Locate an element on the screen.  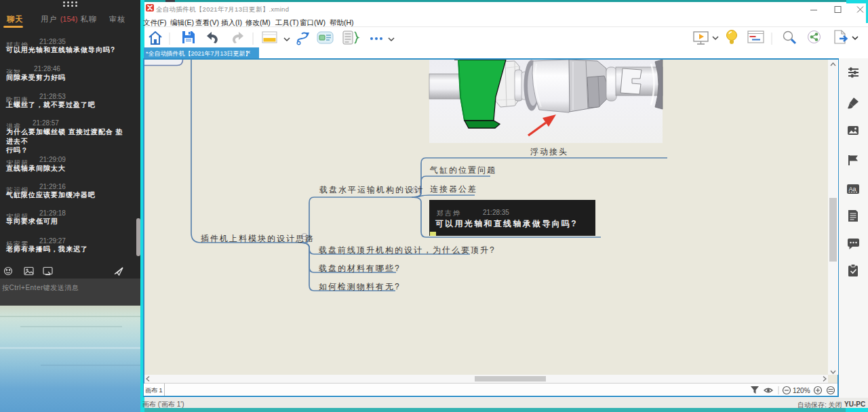
svg-text: Aa is located at coordinates (853, 189).